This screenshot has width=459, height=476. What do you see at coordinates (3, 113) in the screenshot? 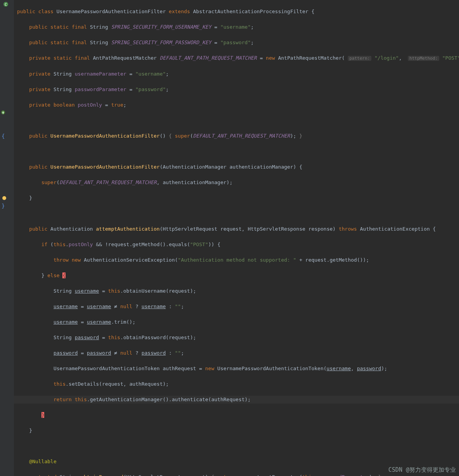
I see `override-up-icon` at bounding box center [3, 113].